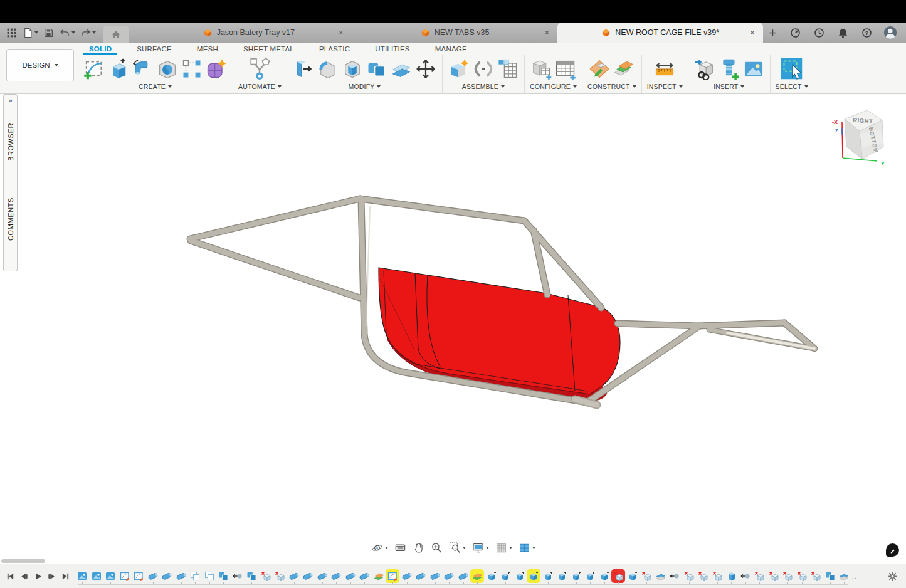 This screenshot has width=906, height=588. What do you see at coordinates (11, 100) in the screenshot?
I see `expand-panel-button: »` at bounding box center [11, 100].